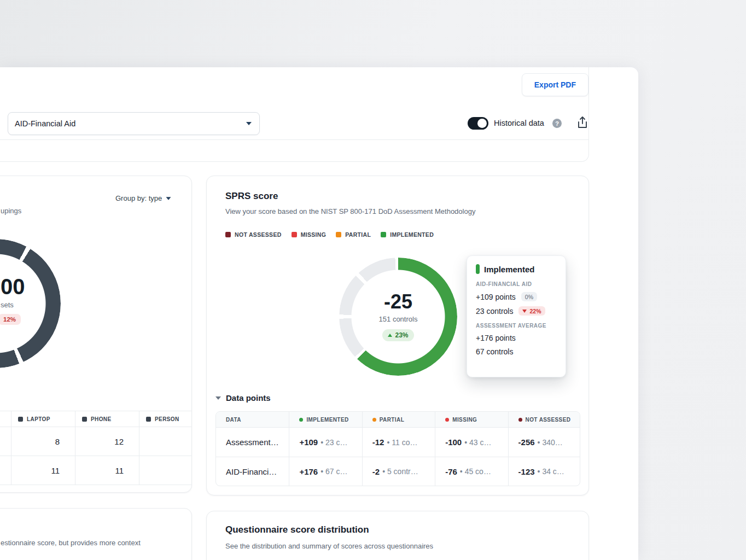  I want to click on sprs-legend: NOT ASSESSED MISSING PARTIAL IMPLEMENTED, so click(329, 235).